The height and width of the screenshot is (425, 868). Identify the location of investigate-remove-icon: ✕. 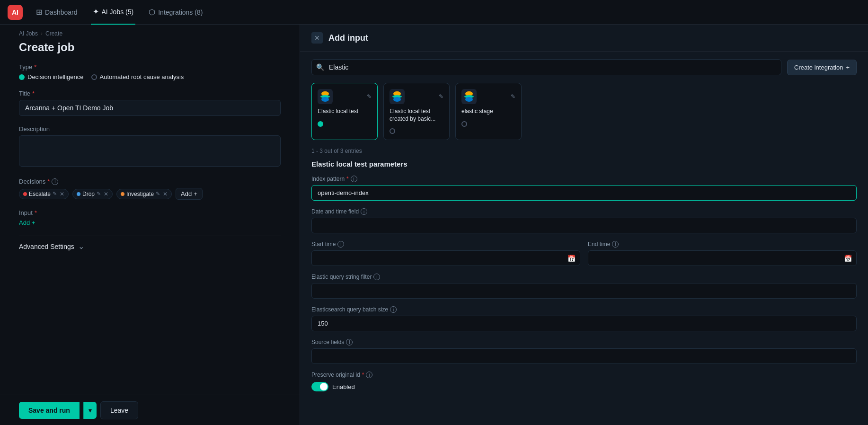
(165, 194).